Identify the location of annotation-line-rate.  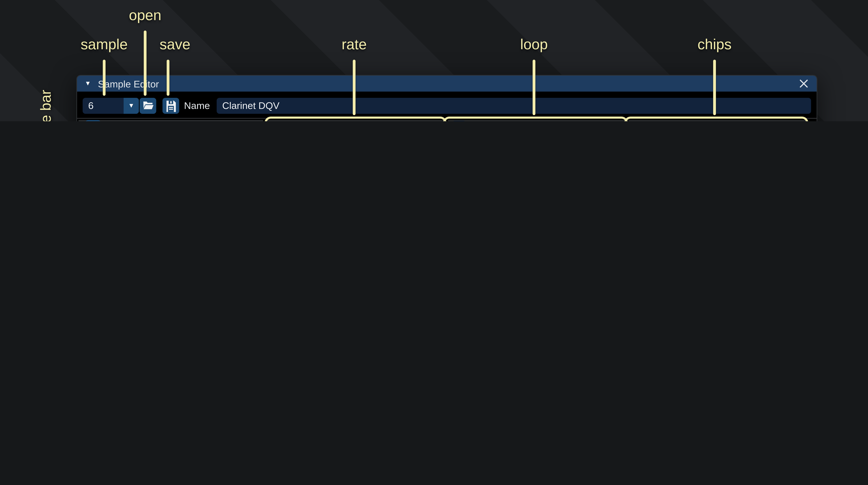
(354, 88).